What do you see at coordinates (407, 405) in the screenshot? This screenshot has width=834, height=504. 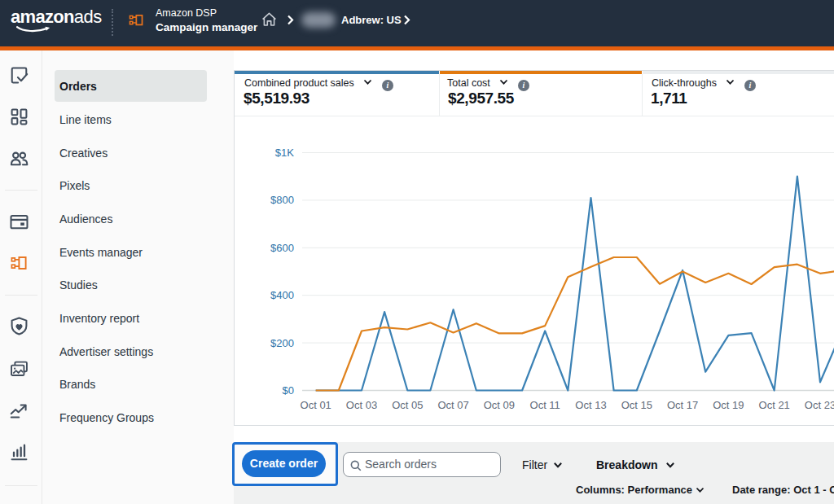 I see `svg-text: Oct 05` at bounding box center [407, 405].